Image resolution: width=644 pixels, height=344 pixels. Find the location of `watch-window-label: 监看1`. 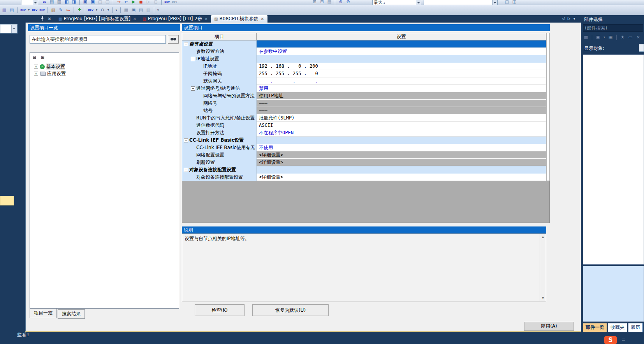

watch-window-label: 监看1 is located at coordinates (23, 335).